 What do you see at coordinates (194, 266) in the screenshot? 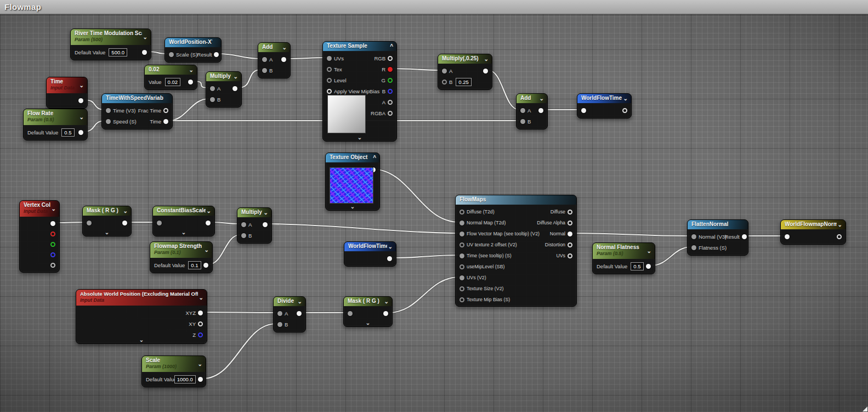
I see `value-field: 0.1` at bounding box center [194, 266].